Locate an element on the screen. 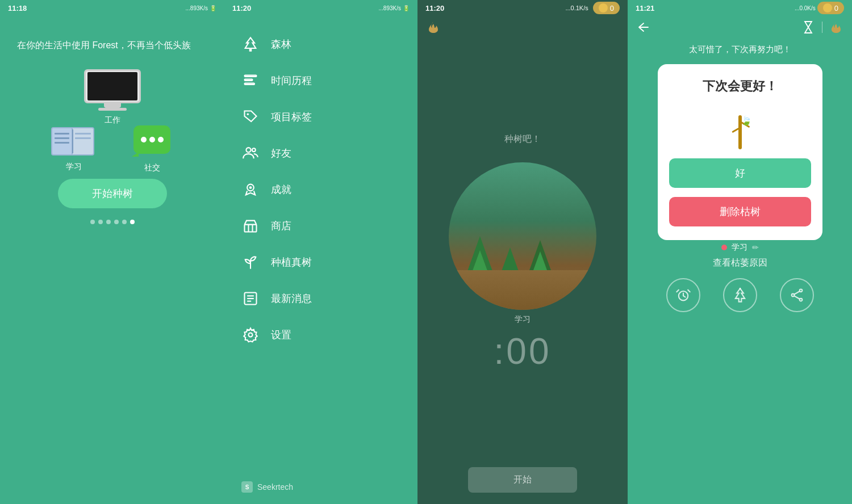 The height and width of the screenshot is (504, 852). time-menu: 11:20 is located at coordinates (242, 8).